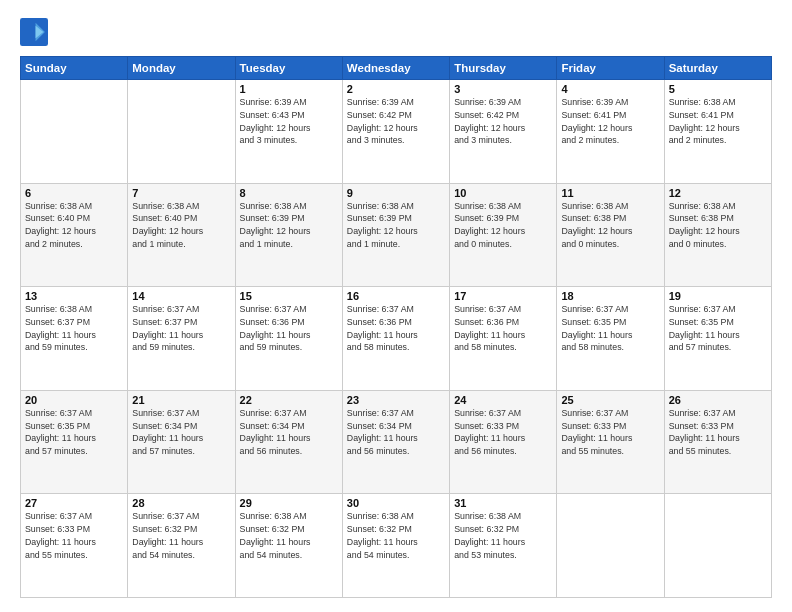 This screenshot has height=612, width=792. Describe the element at coordinates (288, 132) in the screenshot. I see `day-cell: 1Sunrise: 6:39 AM Sunset: 6:43 PM Daylig…` at that location.